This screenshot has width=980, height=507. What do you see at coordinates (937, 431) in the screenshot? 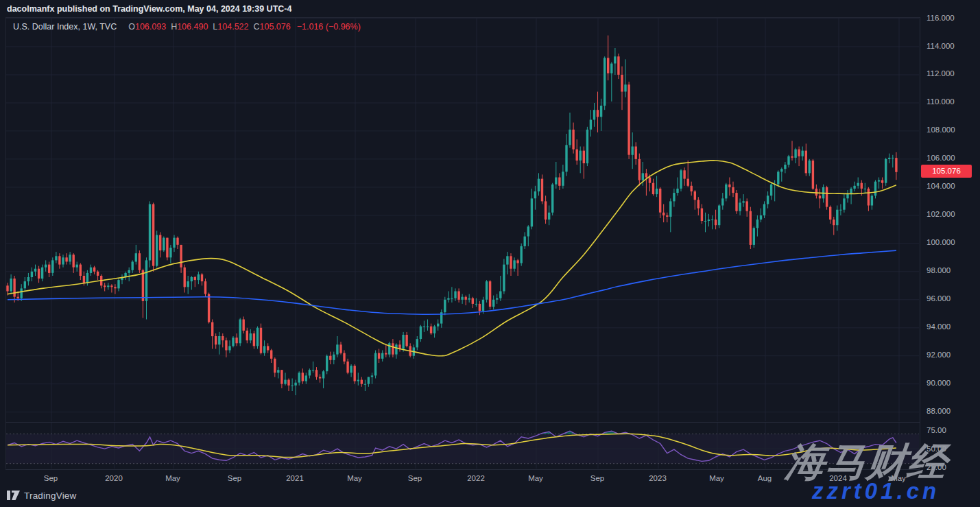
I see `rsi-tick-label: 75.00` at bounding box center [937, 431].